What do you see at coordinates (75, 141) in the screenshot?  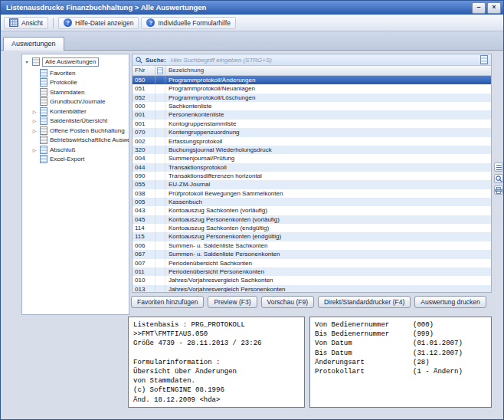 I see `tree-item-betriebswirtschaftliche-auswertungen: Betriebswirtschaftliche Auswertungen` at bounding box center [75, 141].